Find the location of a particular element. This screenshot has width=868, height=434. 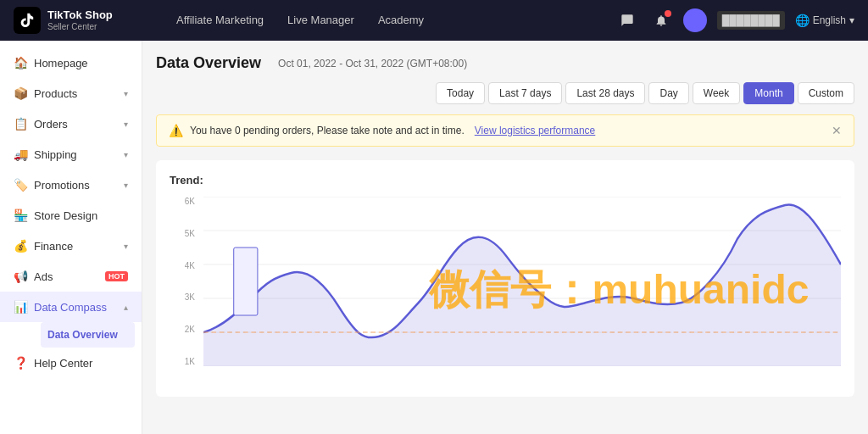

ads-icon: 📢 is located at coordinates (20, 276).